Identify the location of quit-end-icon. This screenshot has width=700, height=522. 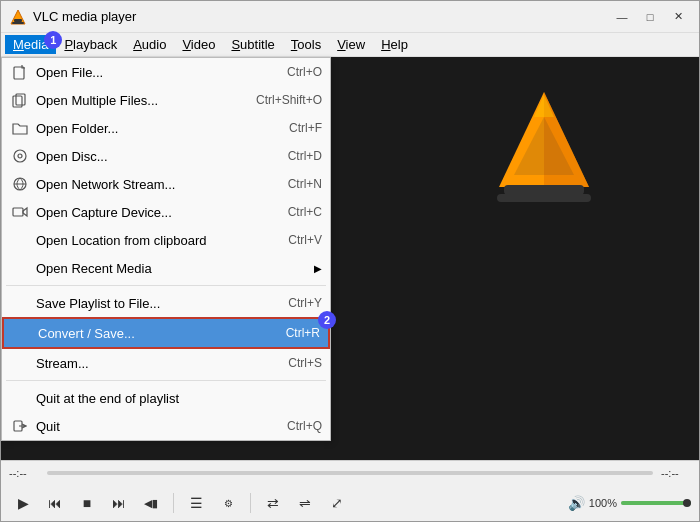
(20, 398).